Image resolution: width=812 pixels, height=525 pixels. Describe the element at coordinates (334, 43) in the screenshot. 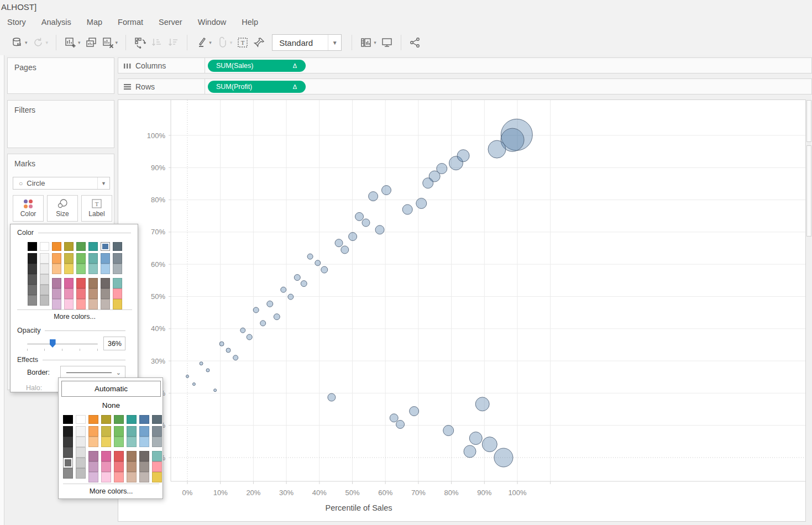

I see `caret-icon: ▼` at that location.